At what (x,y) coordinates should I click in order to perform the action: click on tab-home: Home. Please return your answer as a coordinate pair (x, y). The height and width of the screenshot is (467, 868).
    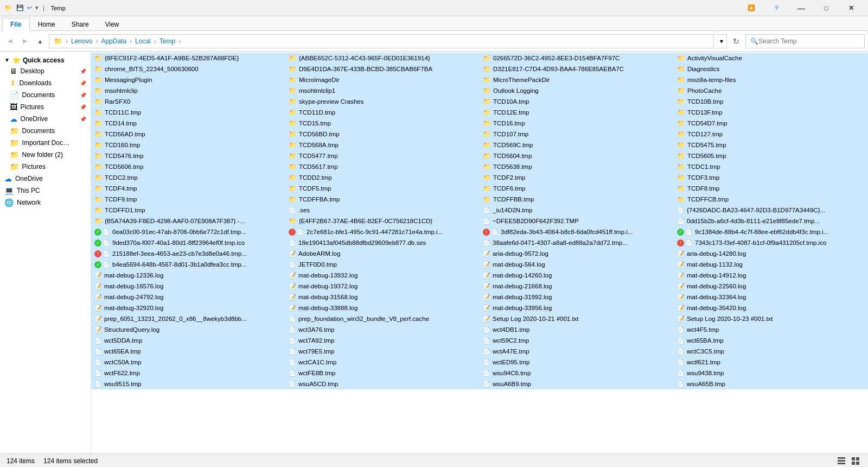
    Looking at the image, I should click on (47, 24).